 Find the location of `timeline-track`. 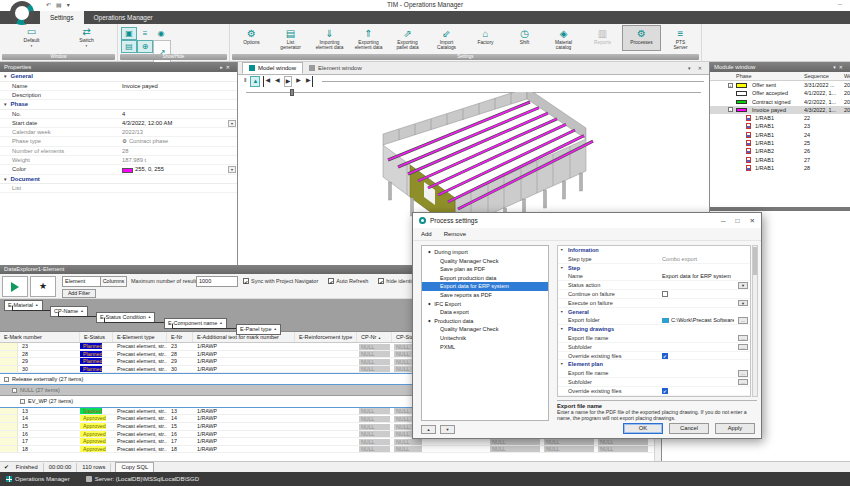

timeline-track is located at coordinates (513, 82).